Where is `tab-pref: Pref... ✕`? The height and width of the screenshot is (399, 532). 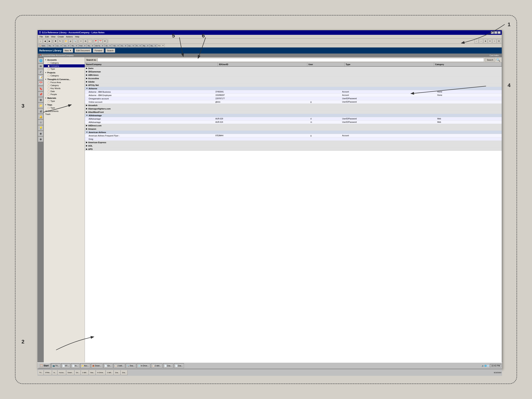
tab-pref: Pref... ✕ is located at coordinates (83, 46).